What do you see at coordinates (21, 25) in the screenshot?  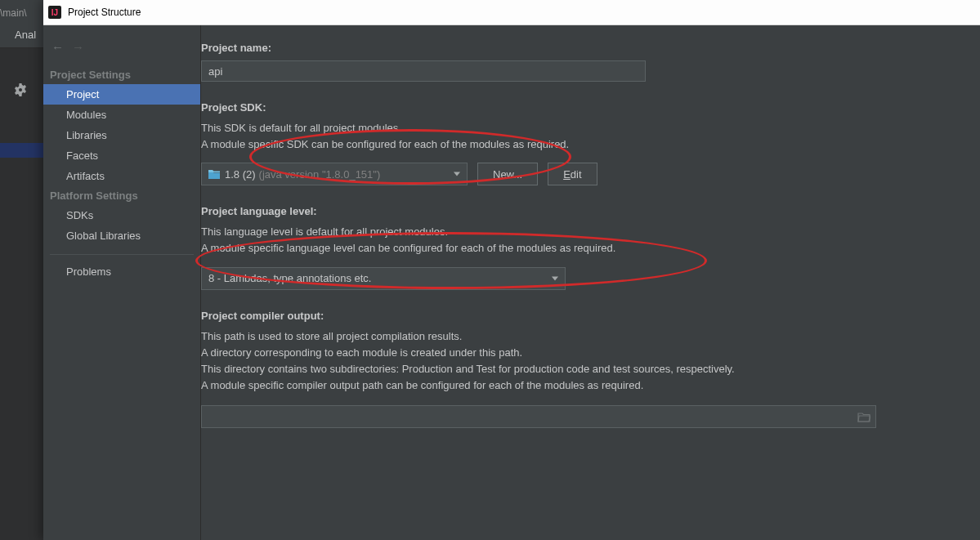 I see `ide-toolbar-fragment: \main\ Anal` at bounding box center [21, 25].